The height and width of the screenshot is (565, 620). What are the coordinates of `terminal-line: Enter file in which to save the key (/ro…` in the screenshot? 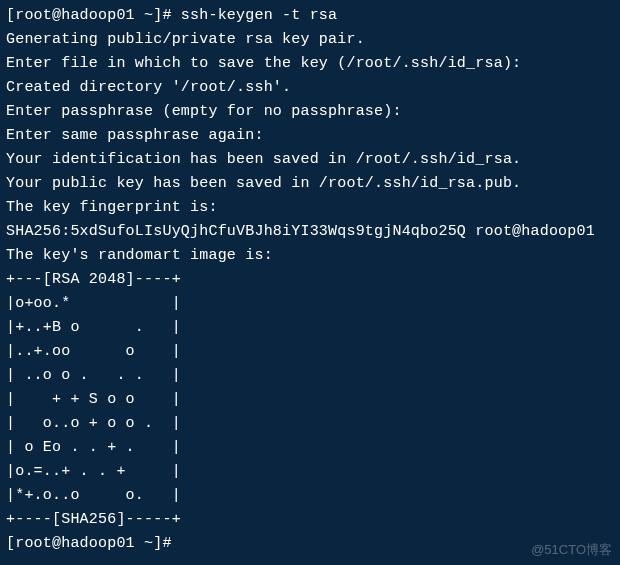 It's located at (310, 64).